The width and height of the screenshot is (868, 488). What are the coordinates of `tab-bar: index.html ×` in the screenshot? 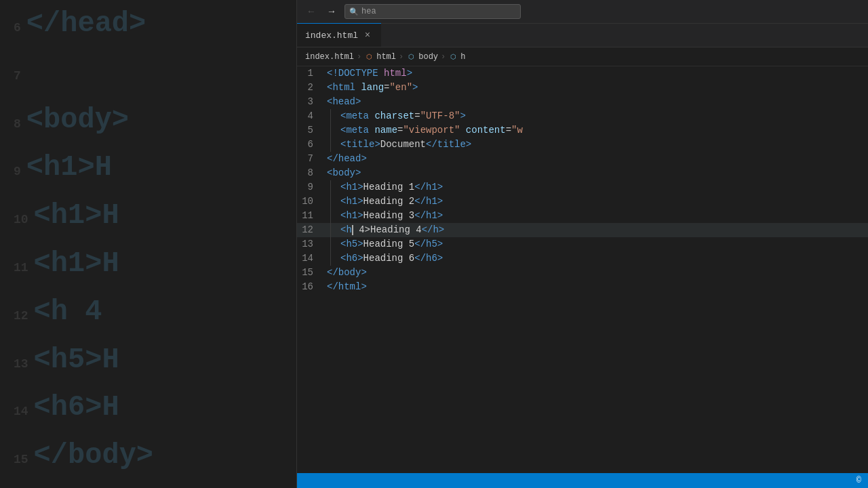 It's located at (583, 35).